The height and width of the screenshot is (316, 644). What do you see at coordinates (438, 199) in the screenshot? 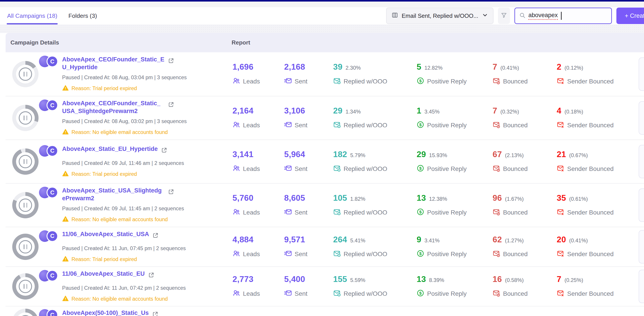
I see `positive-reply-percent: 12.38%` at bounding box center [438, 199].